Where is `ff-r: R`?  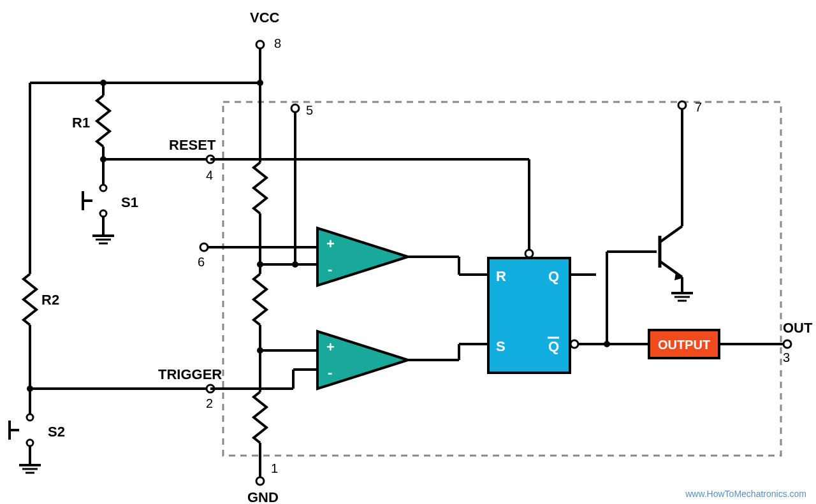 ff-r: R is located at coordinates (501, 277).